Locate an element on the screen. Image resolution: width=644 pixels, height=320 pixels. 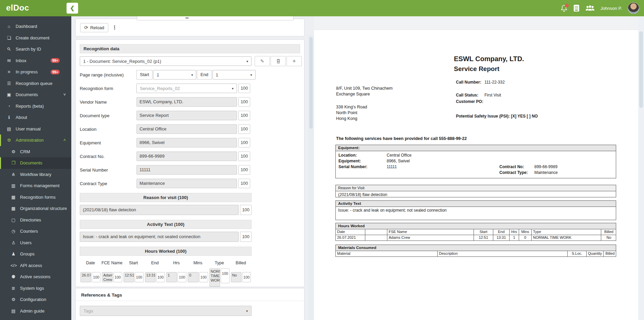
recognition-data-header: Recognition data is located at coordinates (190, 49).